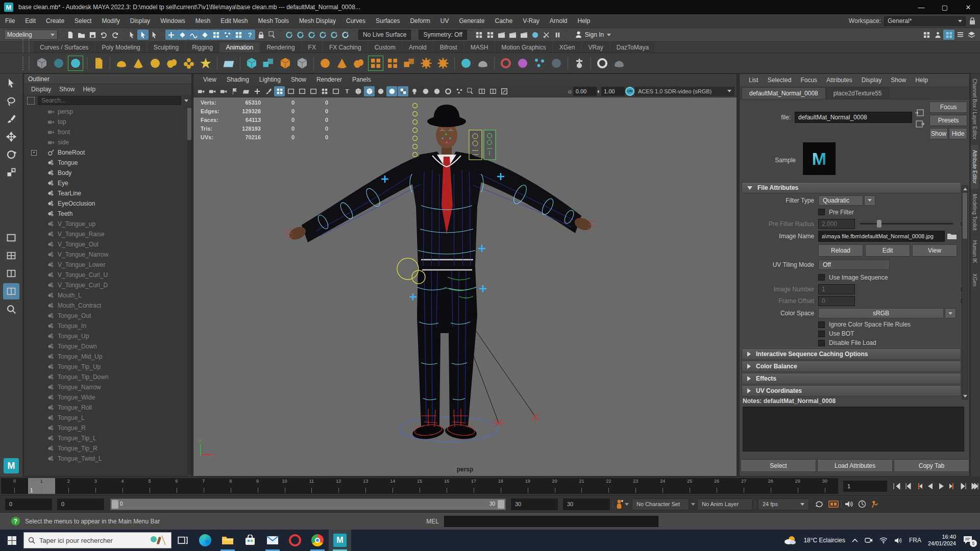 Image resolution: width=980 pixels, height=551 pixels. I want to click on outliner-item-top: top, so click(108, 122).